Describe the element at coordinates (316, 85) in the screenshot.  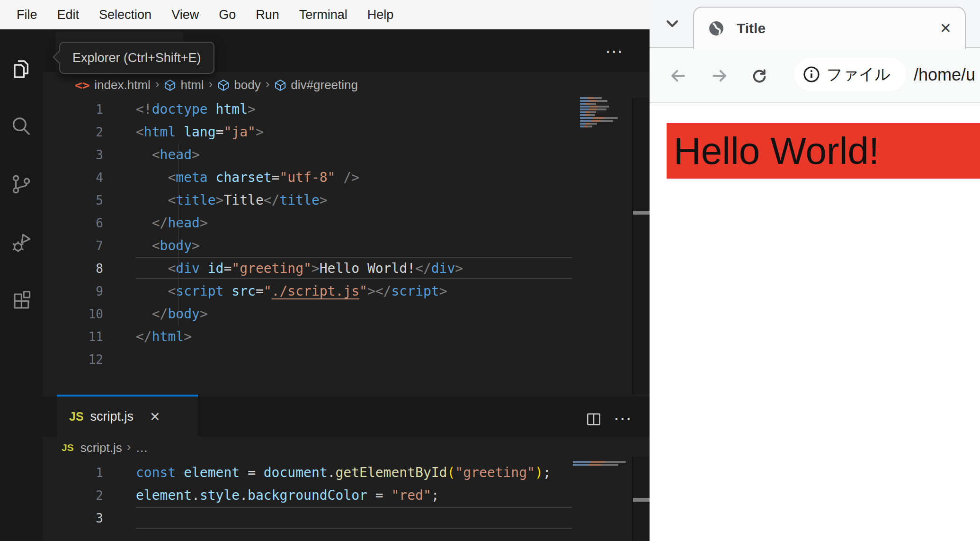
I see `breadcrumb-item: div#greeting` at that location.